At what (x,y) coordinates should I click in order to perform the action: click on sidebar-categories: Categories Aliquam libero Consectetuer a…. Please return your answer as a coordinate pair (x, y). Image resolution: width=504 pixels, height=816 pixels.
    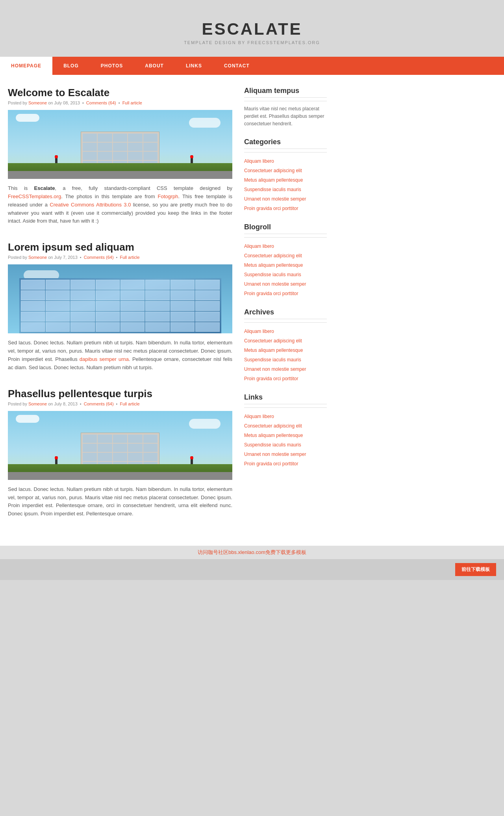
    Looking at the image, I should click on (285, 176).